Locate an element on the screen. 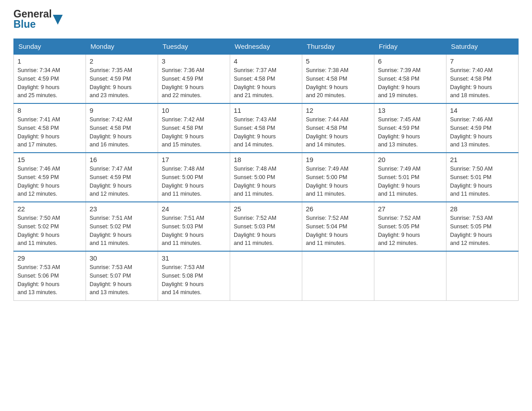 The width and height of the screenshot is (532, 411). day-info: Sunrise: 7:39 AMSunset: 4:58 PMDaylight:… is located at coordinates (410, 83).